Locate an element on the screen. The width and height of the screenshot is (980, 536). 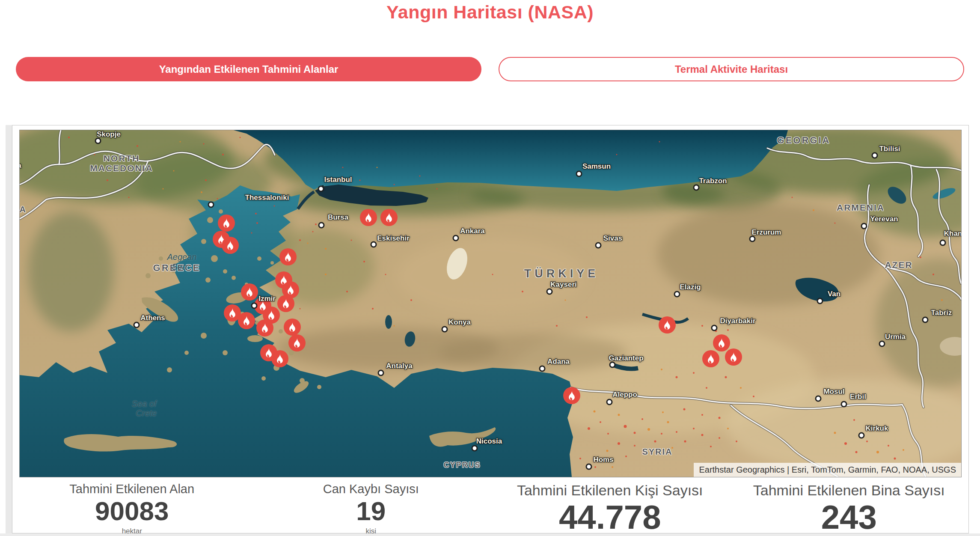
city-label: Trabzon is located at coordinates (713, 181).